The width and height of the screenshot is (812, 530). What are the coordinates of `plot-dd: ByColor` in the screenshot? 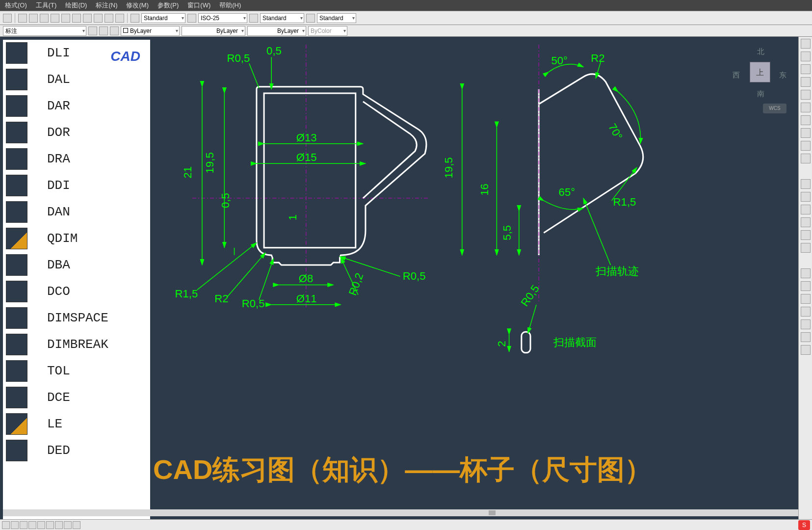 It's located at (328, 31).